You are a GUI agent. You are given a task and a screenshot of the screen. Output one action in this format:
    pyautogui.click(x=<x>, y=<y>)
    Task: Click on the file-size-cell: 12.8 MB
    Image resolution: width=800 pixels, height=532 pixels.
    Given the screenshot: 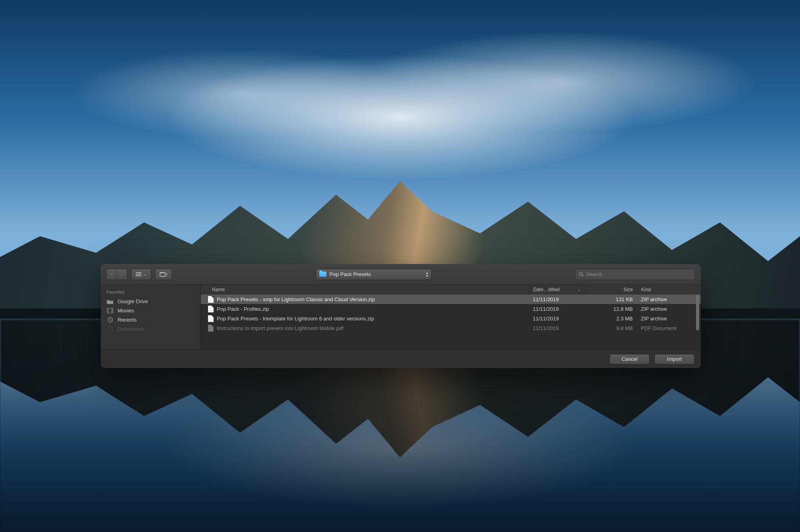 What is the action you would take?
    pyautogui.click(x=611, y=309)
    